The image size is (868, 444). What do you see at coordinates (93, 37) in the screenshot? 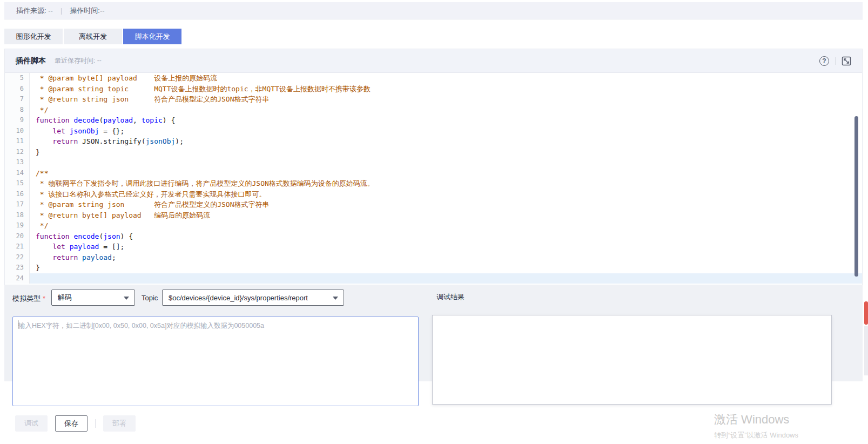
I see `dev-mode-tabs: 图形化开发离线开发脚本化开发` at bounding box center [93, 37].